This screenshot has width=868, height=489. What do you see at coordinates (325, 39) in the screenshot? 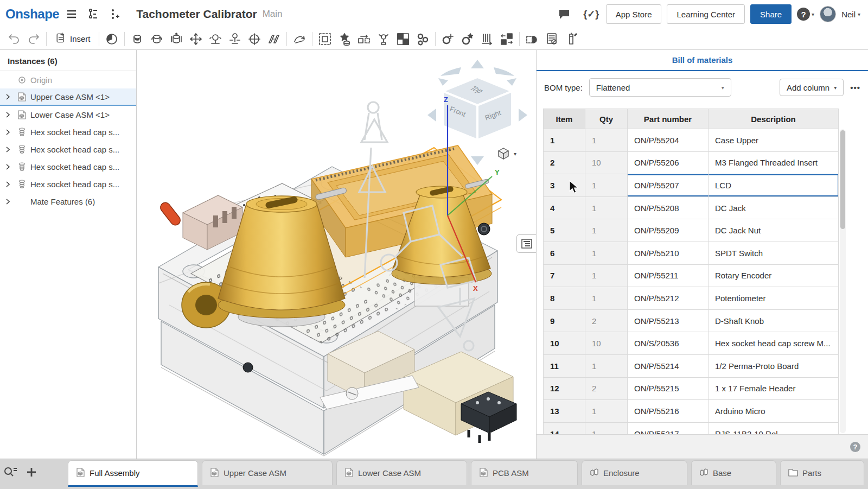
I see `group-parts-icon` at bounding box center [325, 39].